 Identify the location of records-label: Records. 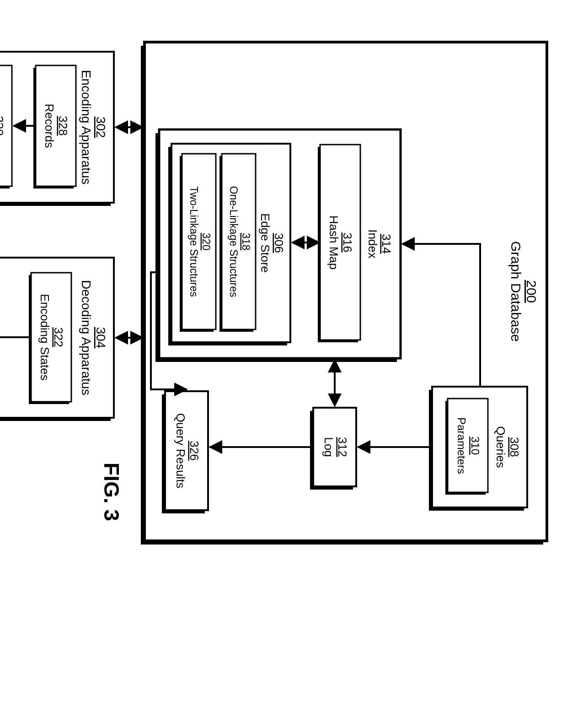
(49, 126).